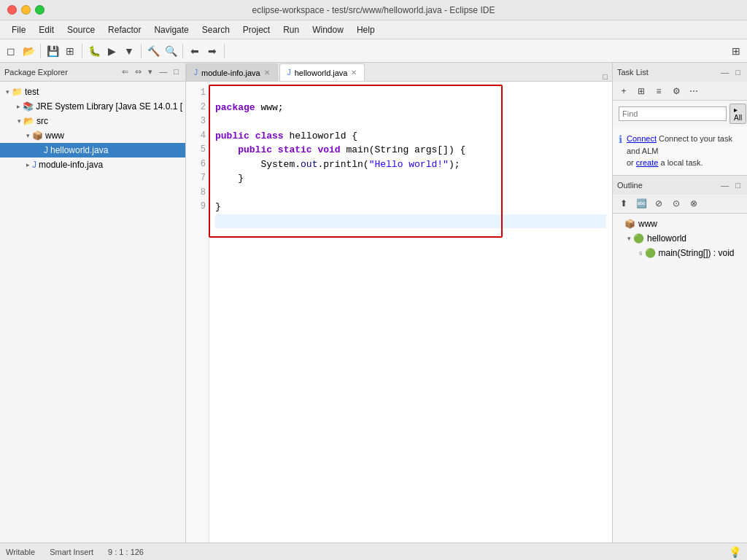 The height and width of the screenshot is (560, 747). Describe the element at coordinates (177, 71) in the screenshot. I see `panel-maximize-icon: □` at that location.